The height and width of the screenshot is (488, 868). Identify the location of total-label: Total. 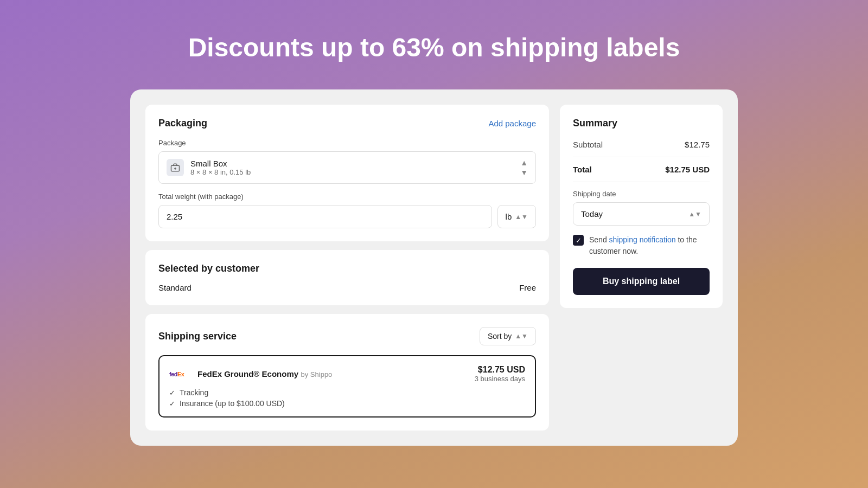
(583, 169).